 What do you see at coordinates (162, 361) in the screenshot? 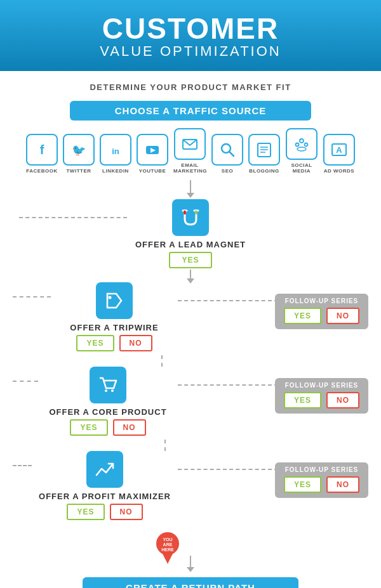
I see `connector-tripwire-to-core` at bounding box center [162, 361].